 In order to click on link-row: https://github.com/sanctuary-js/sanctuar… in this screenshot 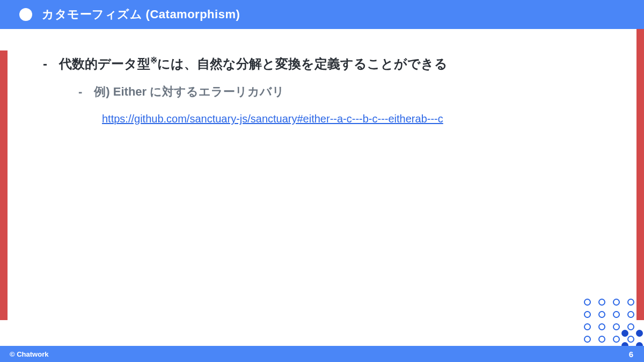, I will do `click(362, 119)`.